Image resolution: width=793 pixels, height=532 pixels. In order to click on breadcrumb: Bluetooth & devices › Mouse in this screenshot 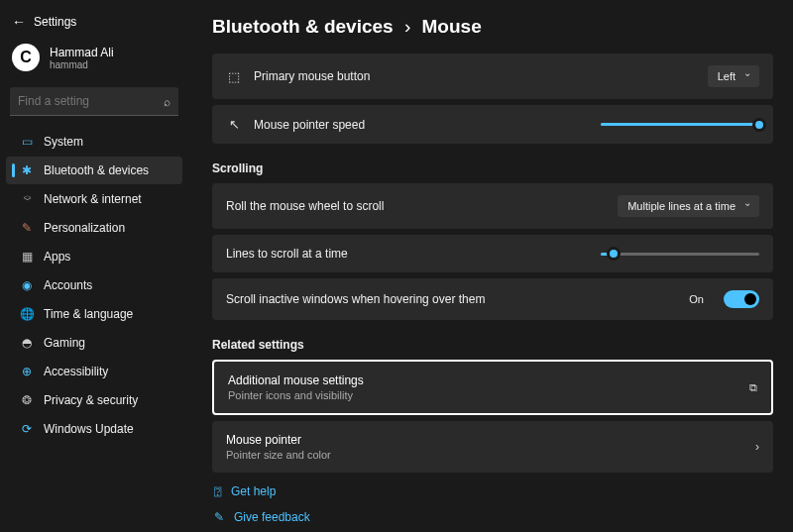, I will do `click(493, 27)`.